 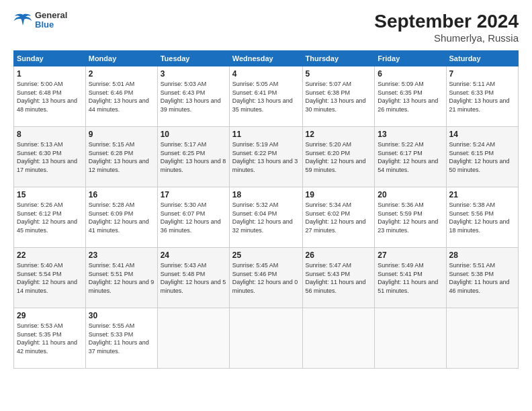 I want to click on day-number: 22, so click(x=50, y=255).